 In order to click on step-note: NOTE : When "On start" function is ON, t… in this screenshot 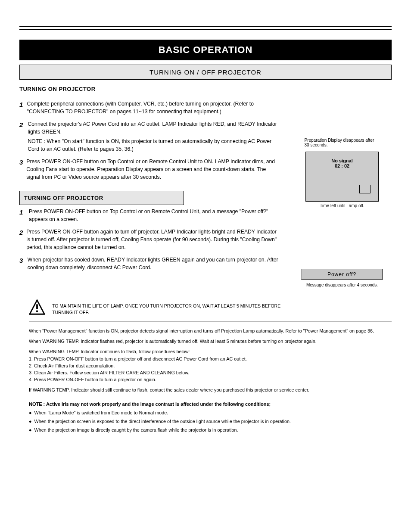, I will do `click(154, 146)`.